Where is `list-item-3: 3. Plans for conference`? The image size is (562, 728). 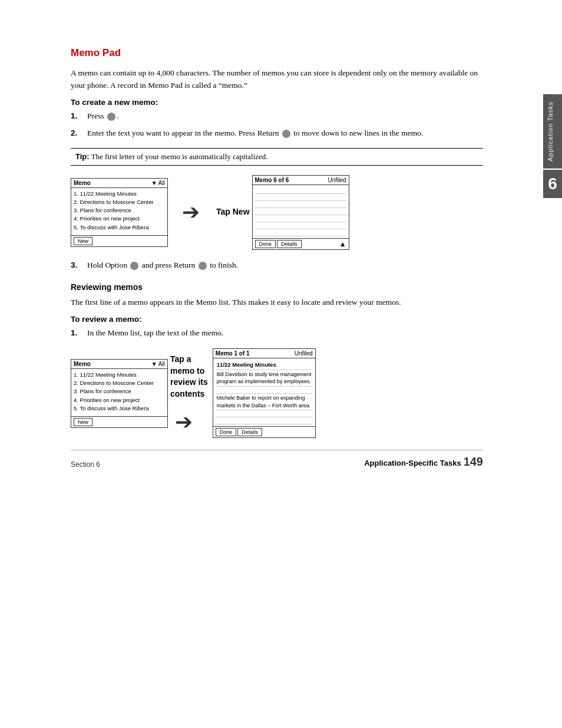
list-item-3: 3. Plans for conference is located at coordinates (119, 210).